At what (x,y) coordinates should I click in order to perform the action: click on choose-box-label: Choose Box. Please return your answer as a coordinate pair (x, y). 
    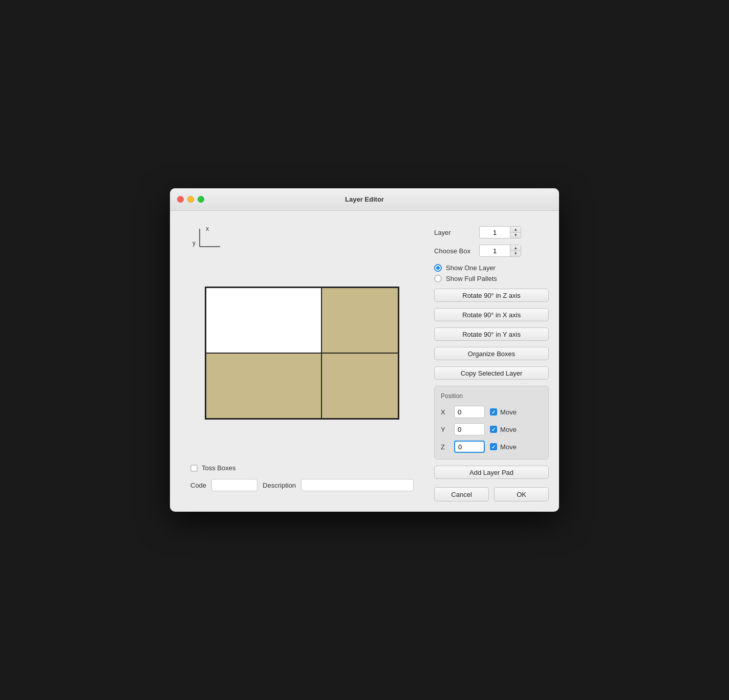
    Looking at the image, I should click on (455, 251).